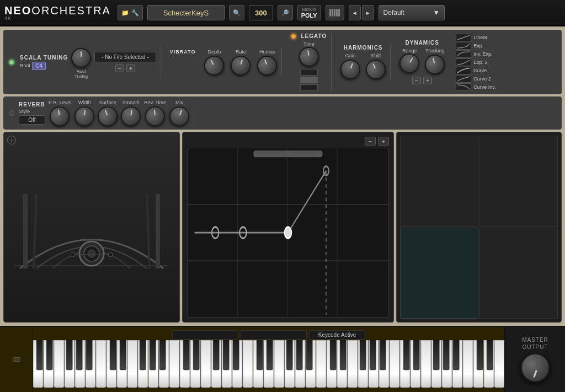 The image size is (565, 392). I want to click on mix-group: Mix, so click(179, 113).